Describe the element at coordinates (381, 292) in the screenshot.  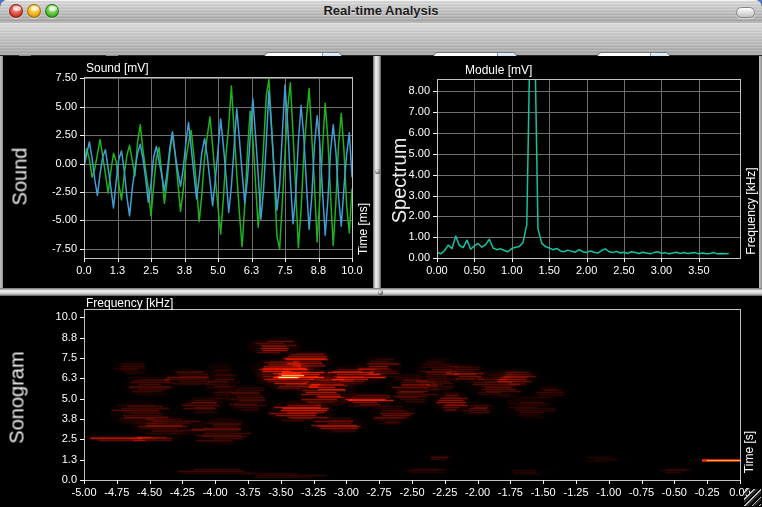
I see `horizontal-splitter` at that location.